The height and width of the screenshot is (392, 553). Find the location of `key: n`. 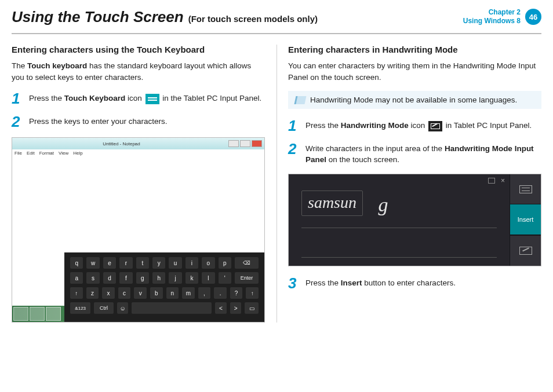

key: n is located at coordinates (173, 293).